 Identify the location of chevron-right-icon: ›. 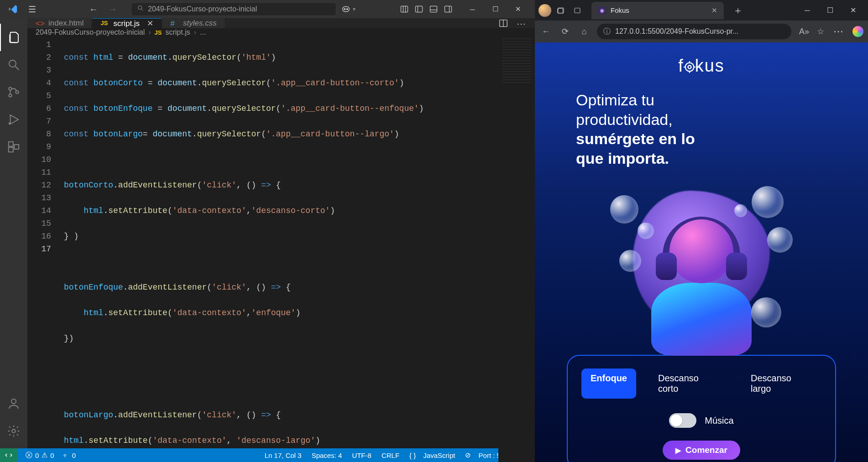
(150, 32).